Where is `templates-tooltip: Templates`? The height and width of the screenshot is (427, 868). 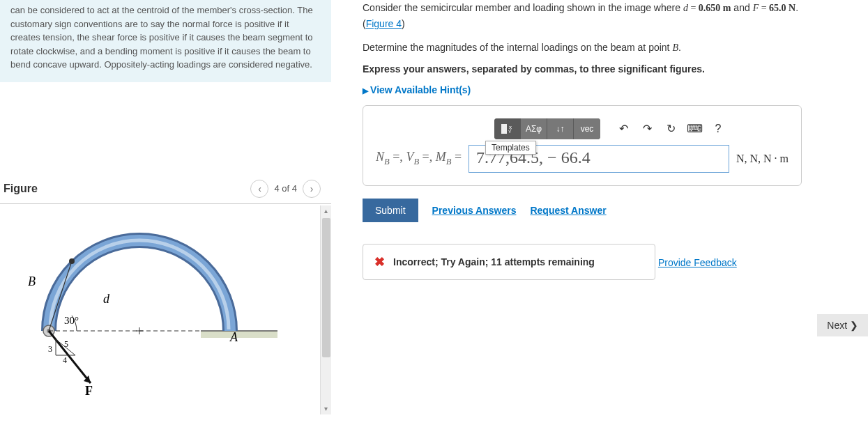 templates-tooltip: Templates is located at coordinates (510, 148).